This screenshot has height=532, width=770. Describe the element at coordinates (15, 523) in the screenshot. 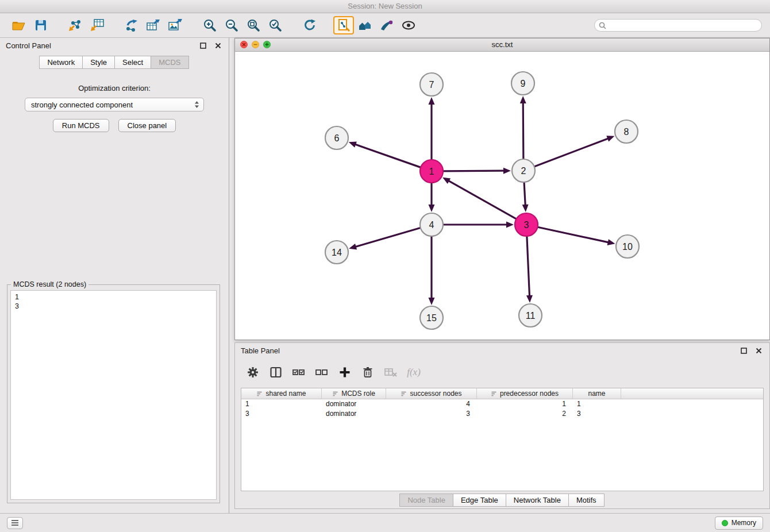

I see `list-icon` at that location.